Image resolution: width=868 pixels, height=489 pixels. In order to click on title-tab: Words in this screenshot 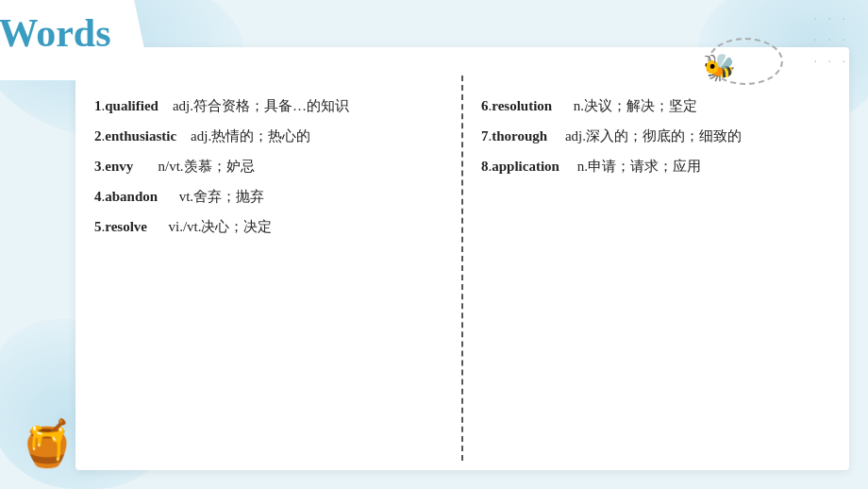, I will do `click(75, 40)`.